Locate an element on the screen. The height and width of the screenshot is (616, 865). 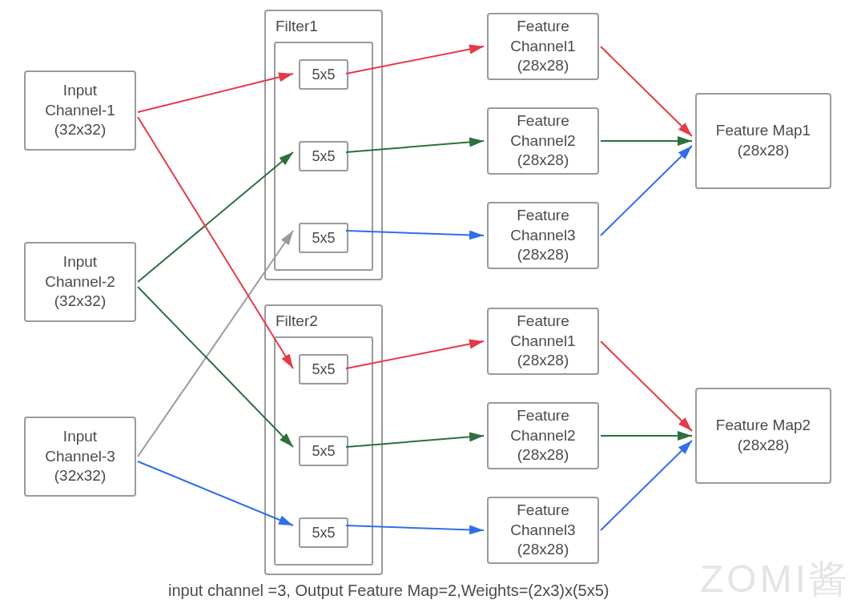
filter2-title: Filter2 is located at coordinates (324, 321).